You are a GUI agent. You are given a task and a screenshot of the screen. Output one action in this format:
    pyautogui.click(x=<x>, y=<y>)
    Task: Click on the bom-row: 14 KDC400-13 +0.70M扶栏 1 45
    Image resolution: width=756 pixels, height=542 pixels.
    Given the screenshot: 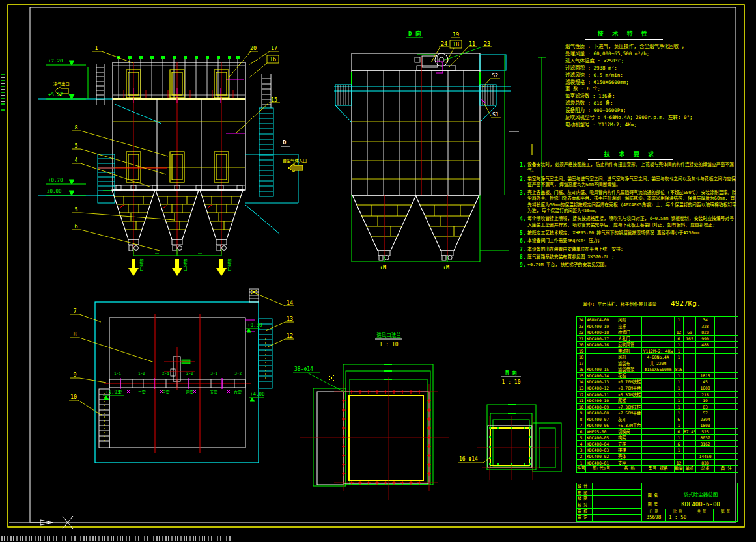 What is the action you would take?
    pyautogui.click(x=658, y=382)
    